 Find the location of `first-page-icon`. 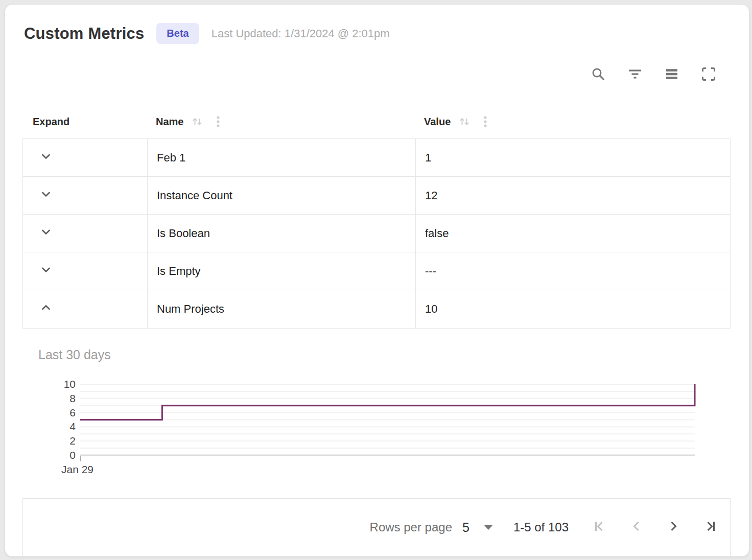

first-page-icon is located at coordinates (600, 527).